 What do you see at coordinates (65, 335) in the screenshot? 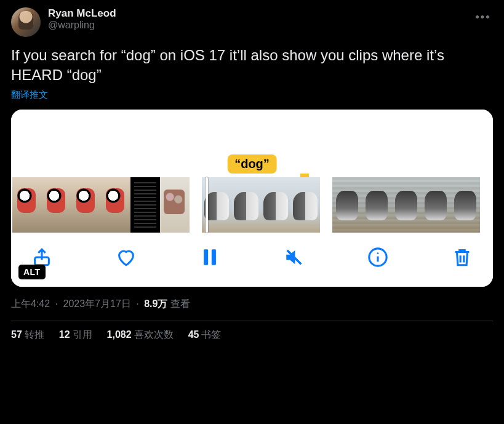
I see `quotes-count: 12` at bounding box center [65, 335].